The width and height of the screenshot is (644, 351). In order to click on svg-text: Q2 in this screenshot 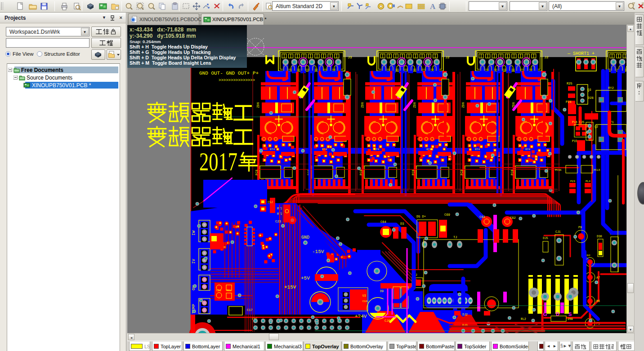, I will do `click(596, 127)`.